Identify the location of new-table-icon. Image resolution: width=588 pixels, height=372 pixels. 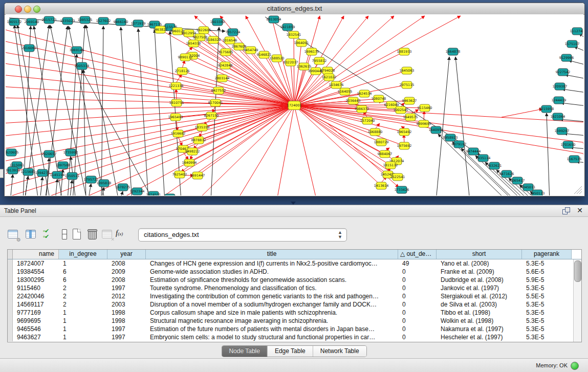
(77, 234).